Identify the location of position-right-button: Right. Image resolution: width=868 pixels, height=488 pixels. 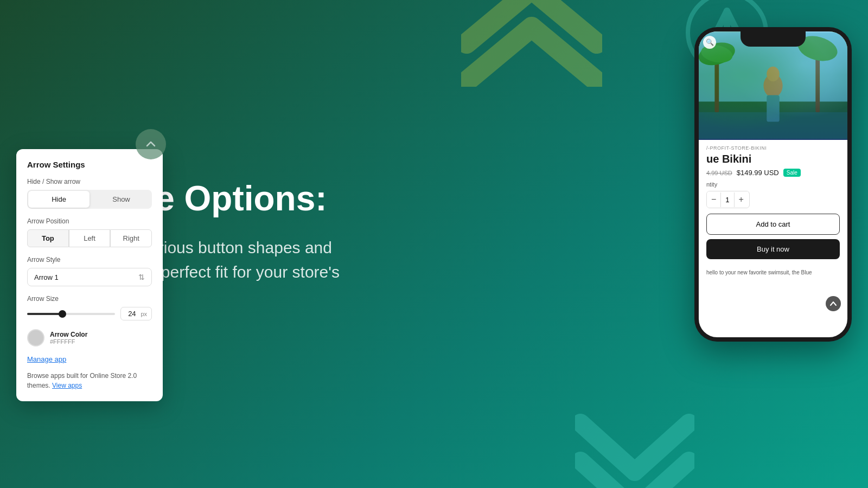
(131, 239).